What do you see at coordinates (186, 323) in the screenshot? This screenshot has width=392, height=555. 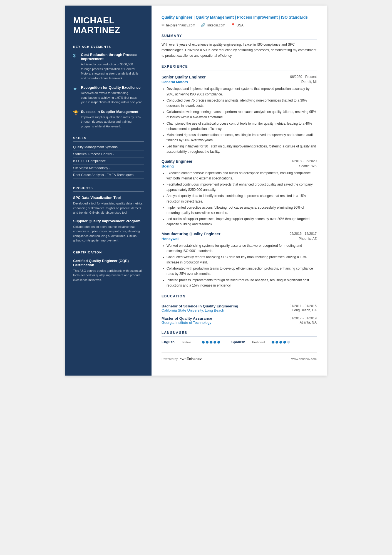 I see `edu-2-school: Georgia Institute of Technology` at bounding box center [186, 323].